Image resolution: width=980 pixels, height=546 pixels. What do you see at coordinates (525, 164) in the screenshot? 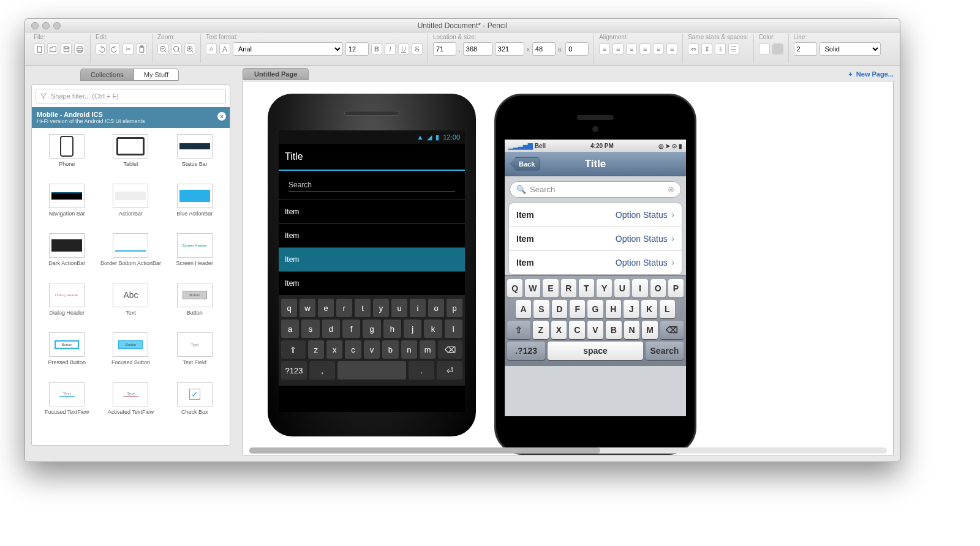
I see `back-button: Back` at bounding box center [525, 164].